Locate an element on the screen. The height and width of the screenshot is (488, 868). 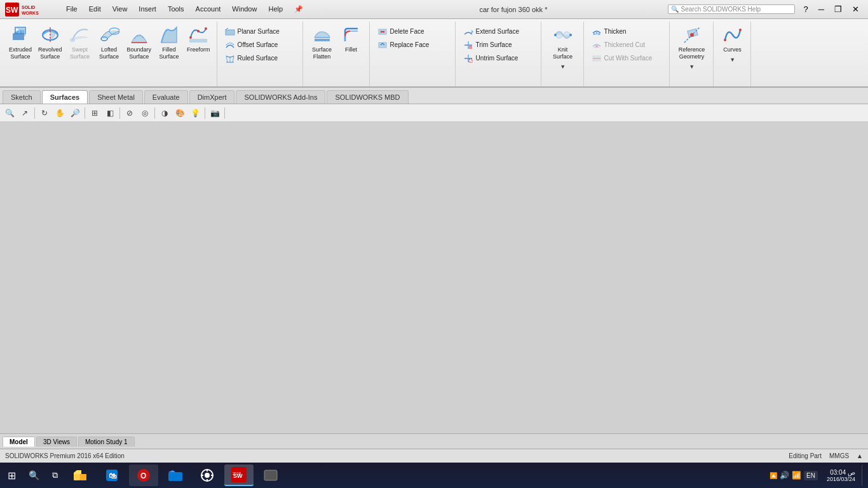
window-controls: ? ─ ❐ ✕ is located at coordinates (831, 9).